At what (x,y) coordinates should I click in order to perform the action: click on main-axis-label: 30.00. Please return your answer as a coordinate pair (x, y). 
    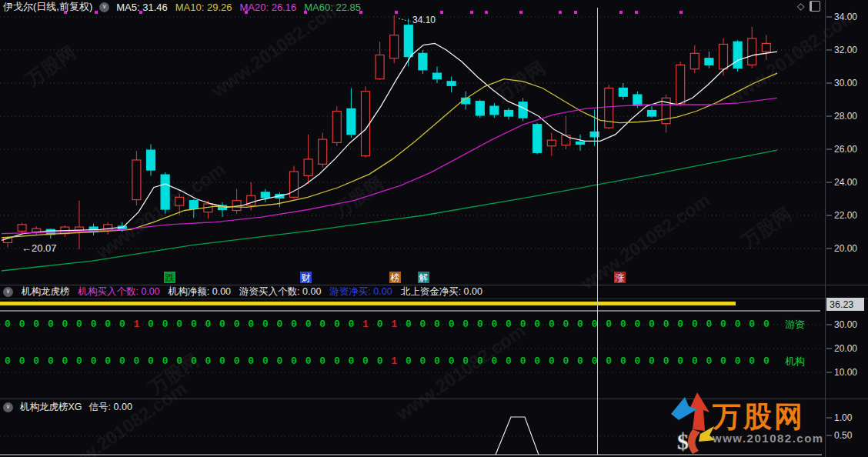
    Looking at the image, I should click on (846, 83).